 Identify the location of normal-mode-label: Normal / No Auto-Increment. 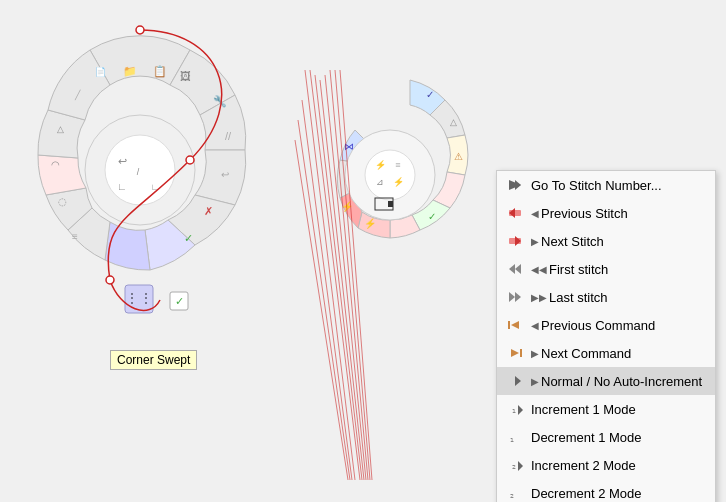
(622, 382).